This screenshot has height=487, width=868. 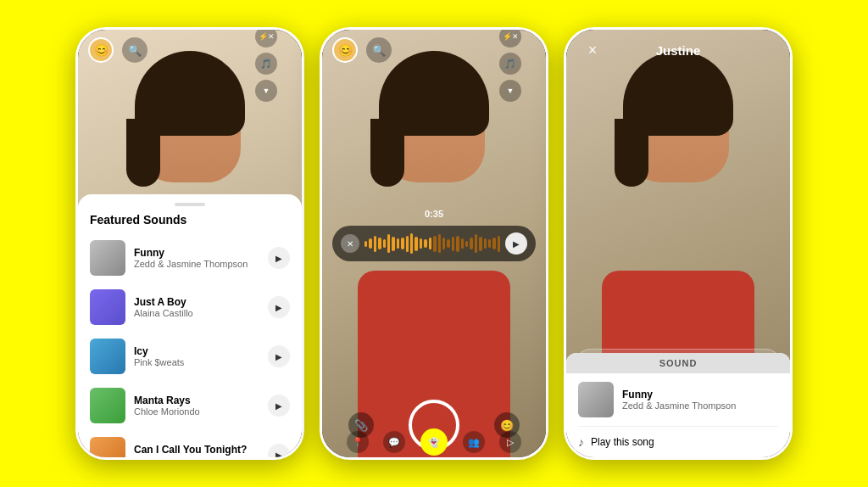 I want to click on sound-item-funny: Funny Zedd & Jasmine Thompson ▶, so click(x=190, y=258).